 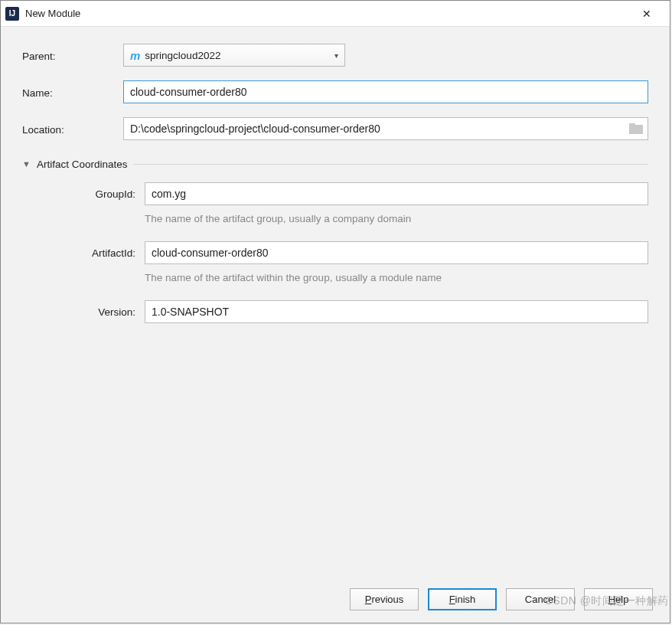 What do you see at coordinates (12, 14) in the screenshot?
I see `app-icon: IJ` at bounding box center [12, 14].